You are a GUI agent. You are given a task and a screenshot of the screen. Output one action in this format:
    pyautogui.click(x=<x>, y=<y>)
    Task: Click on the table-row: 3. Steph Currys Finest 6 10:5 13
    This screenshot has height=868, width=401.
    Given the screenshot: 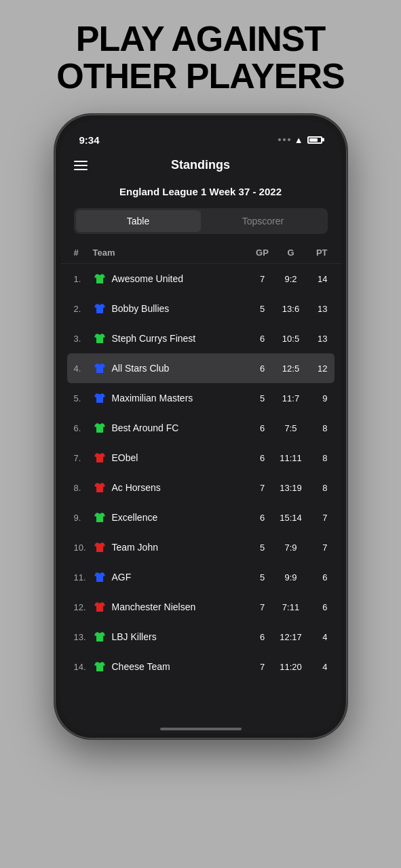 What is the action you would take?
    pyautogui.click(x=201, y=338)
    